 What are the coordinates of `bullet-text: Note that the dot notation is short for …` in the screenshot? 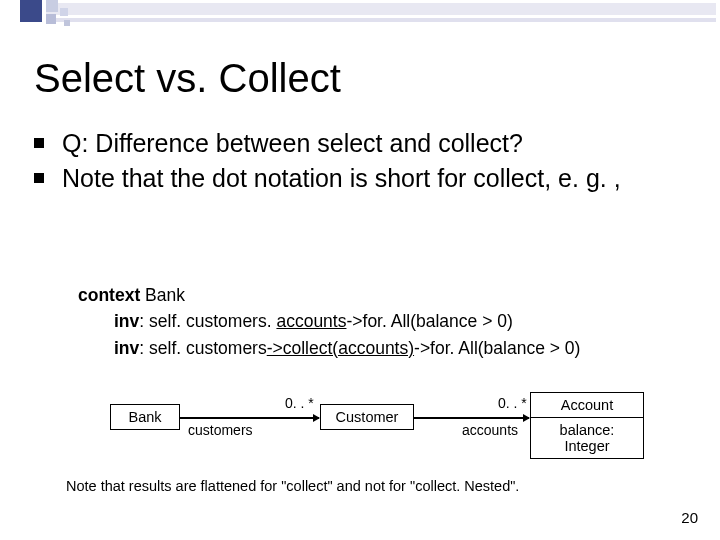 It's located at (342, 178).